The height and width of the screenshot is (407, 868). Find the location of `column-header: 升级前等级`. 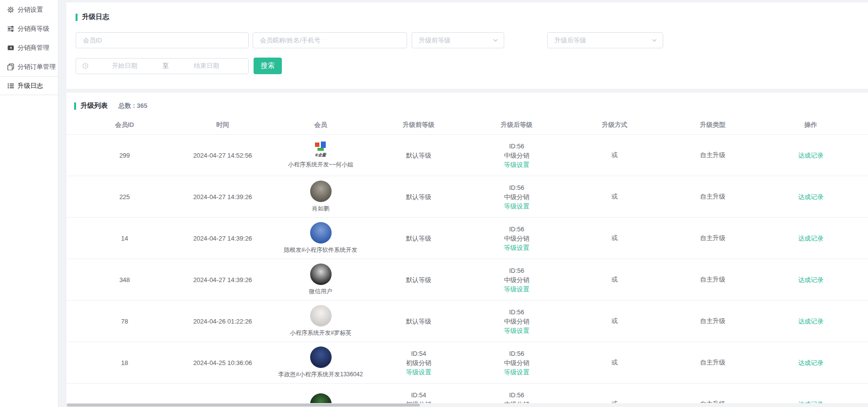

column-header: 升级前等级 is located at coordinates (418, 125).